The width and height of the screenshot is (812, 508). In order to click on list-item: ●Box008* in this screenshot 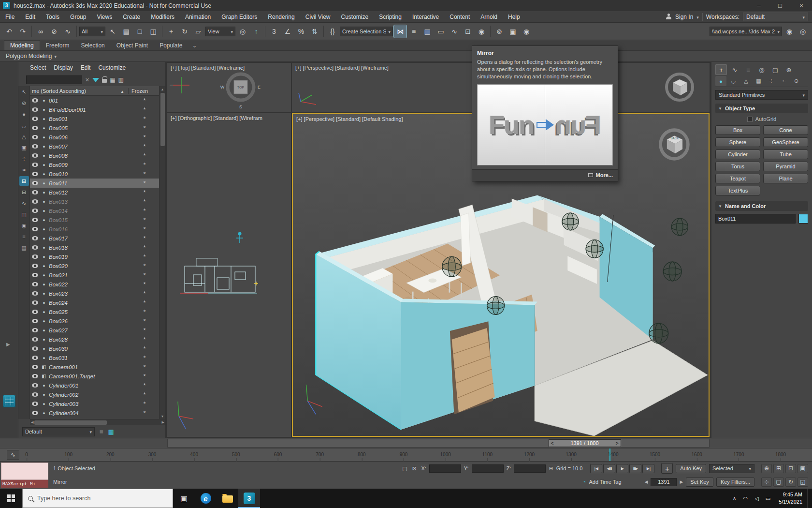, I will do `click(95, 156)`.